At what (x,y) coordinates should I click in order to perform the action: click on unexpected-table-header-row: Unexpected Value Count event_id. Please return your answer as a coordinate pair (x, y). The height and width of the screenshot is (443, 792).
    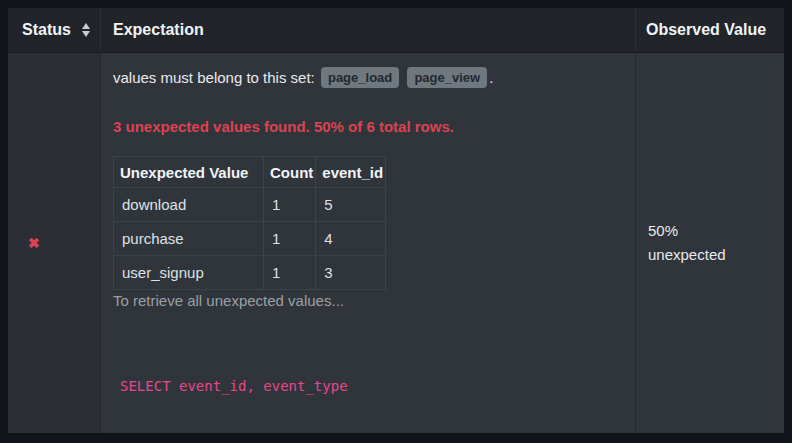
    Looking at the image, I should click on (250, 172).